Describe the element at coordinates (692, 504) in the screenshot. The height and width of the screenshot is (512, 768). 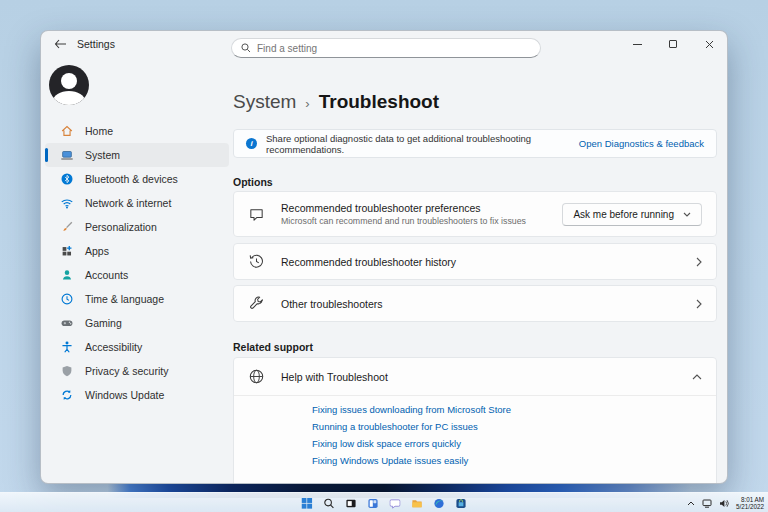
I see `tray-chevron-icon` at that location.